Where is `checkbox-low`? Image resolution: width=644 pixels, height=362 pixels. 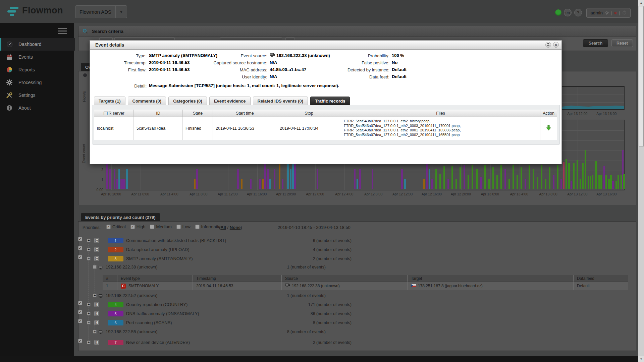 checkbox-low is located at coordinates (178, 227).